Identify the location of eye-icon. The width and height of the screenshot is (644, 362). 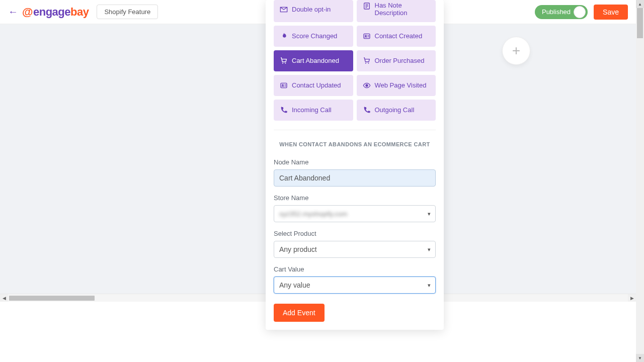
(367, 85).